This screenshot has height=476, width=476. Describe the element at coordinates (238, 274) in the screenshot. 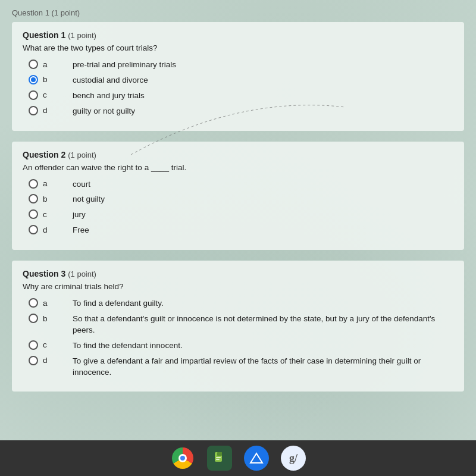

I see `question-3-header: Question 3 (1 point)` at that location.